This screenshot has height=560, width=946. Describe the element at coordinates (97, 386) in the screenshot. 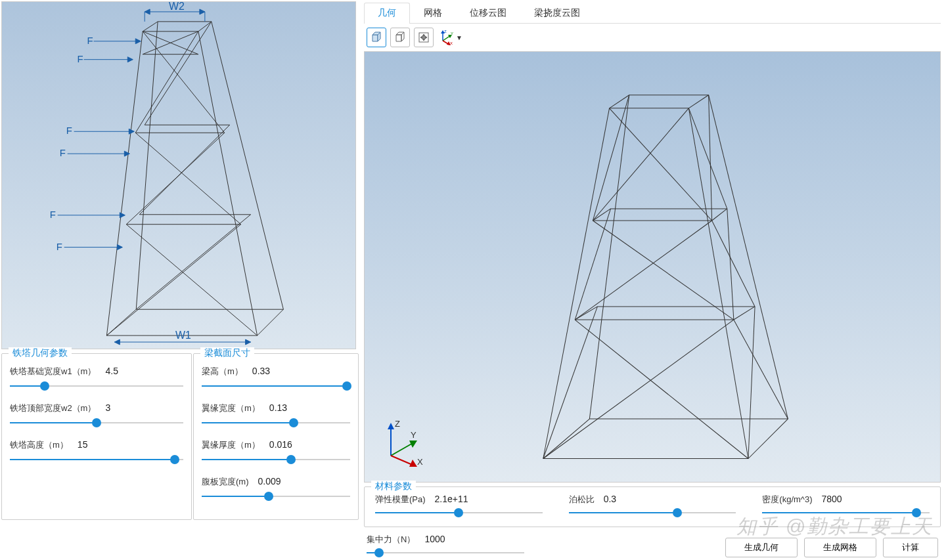

I see `w1-slider` at that location.